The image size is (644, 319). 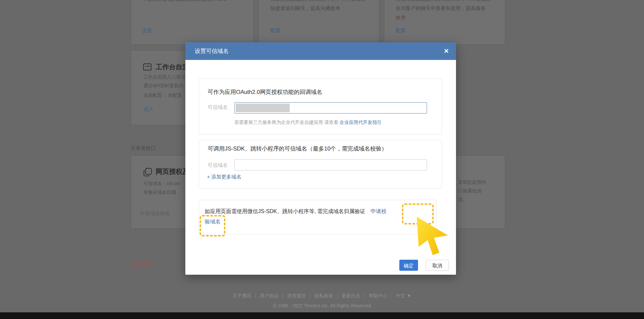 I want to click on card-text-line: 将应用页面配置到聊天附件栏中，方便成员, so click(x=318, y=2).